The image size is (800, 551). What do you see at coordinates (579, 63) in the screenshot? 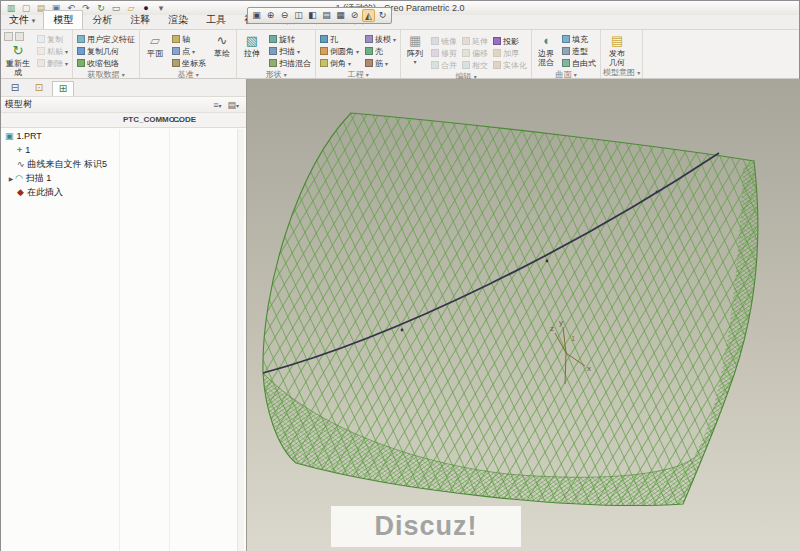
I see `freestyle-button: 自由式` at bounding box center [579, 63].